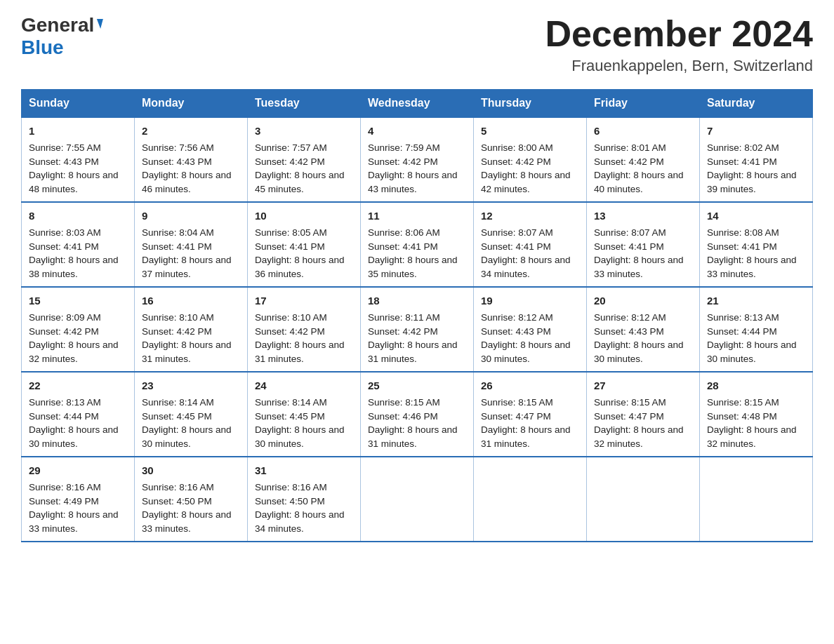 Image resolution: width=834 pixels, height=644 pixels. What do you see at coordinates (643, 104) in the screenshot?
I see `col-friday: Friday` at bounding box center [643, 104].